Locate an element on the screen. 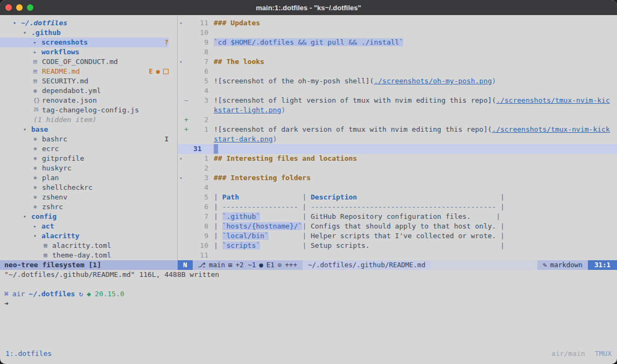 This screenshot has width=617, height=364. tree-item-gitprofile: ✱gitprofile is located at coordinates (84, 159).